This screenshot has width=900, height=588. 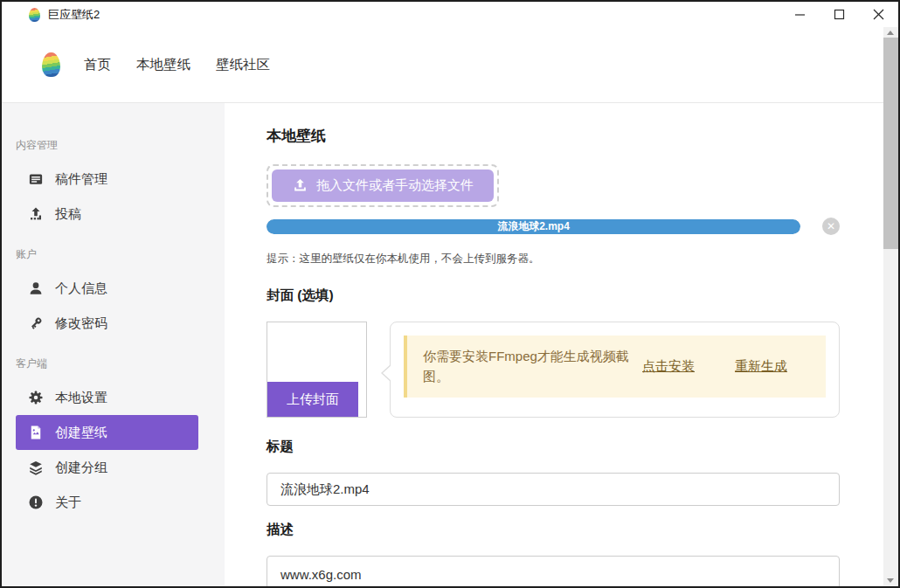 What do you see at coordinates (107, 398) in the screenshot?
I see `sidebar-item-local-settings: 本地设置` at bounding box center [107, 398].